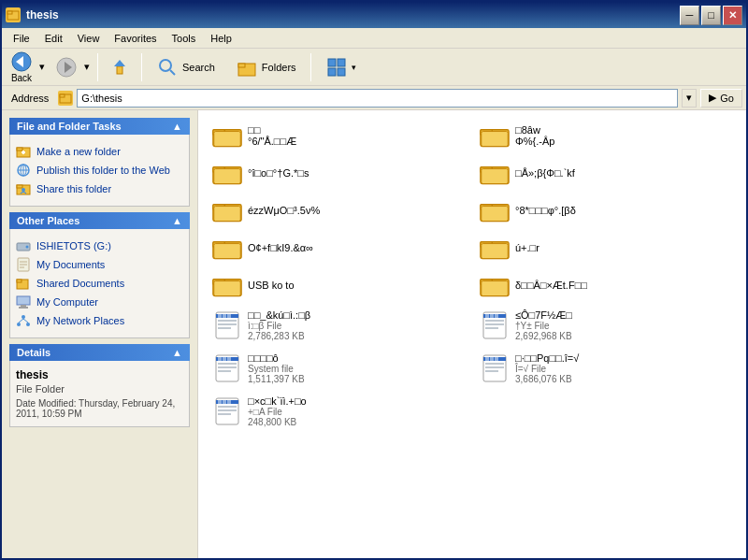 Image resolution: width=748 pixels, height=560 pixels. What do you see at coordinates (535, 136) in the screenshot?
I see `file-info: □8âwΦ%{.-Âp` at bounding box center [535, 136].